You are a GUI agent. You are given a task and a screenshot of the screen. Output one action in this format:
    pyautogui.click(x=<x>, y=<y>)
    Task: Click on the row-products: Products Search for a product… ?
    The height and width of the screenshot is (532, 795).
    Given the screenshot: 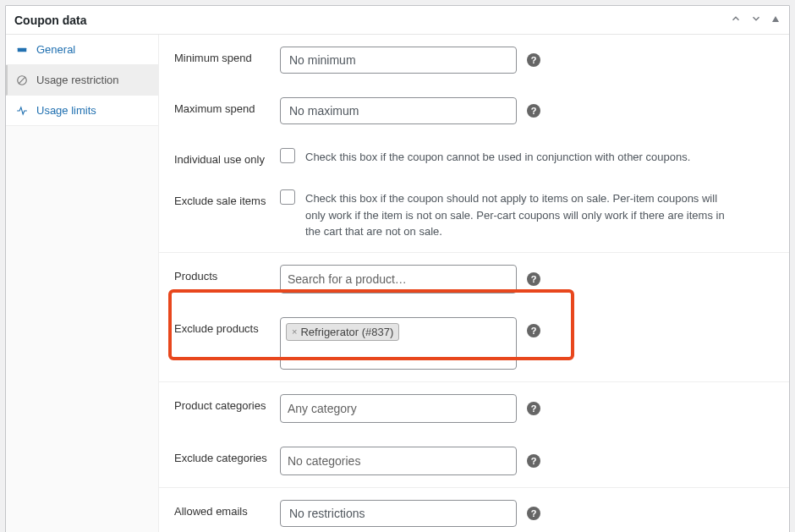 What is the action you would take?
    pyautogui.click(x=474, y=279)
    